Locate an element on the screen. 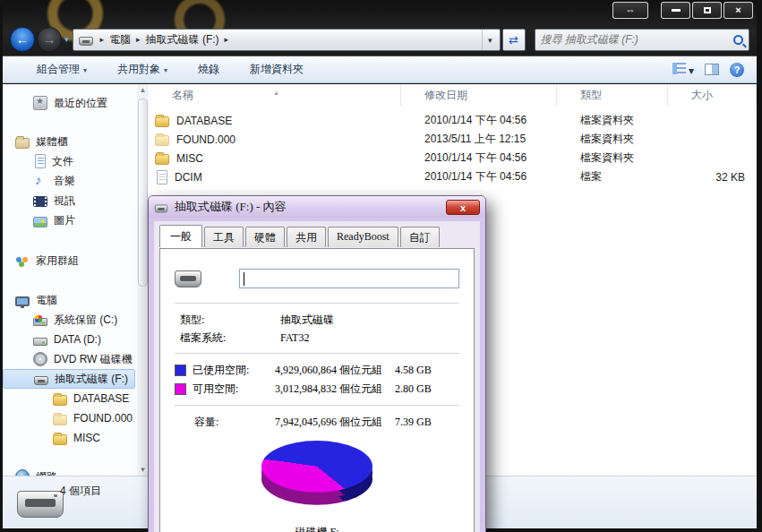 This screenshot has height=532, width=762. used-space-label: 已使用空間: is located at coordinates (234, 371).